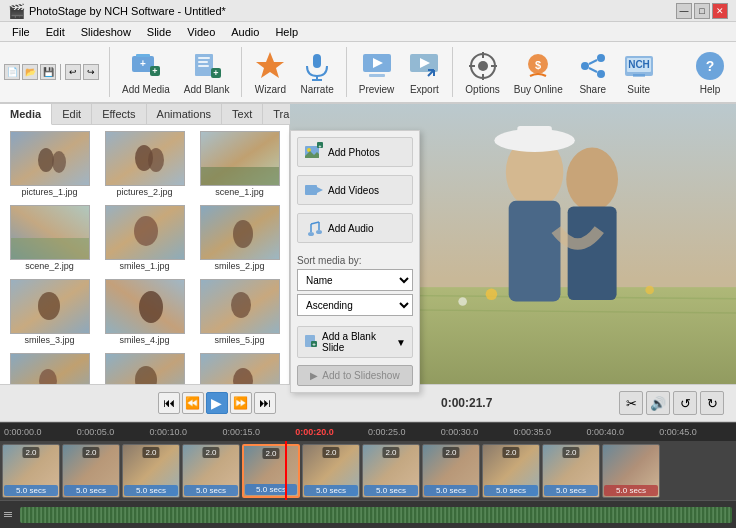 This screenshot has width=736, height=528. Describe the element at coordinates (217, 403) in the screenshot. I see `play-button: ▶` at that location.